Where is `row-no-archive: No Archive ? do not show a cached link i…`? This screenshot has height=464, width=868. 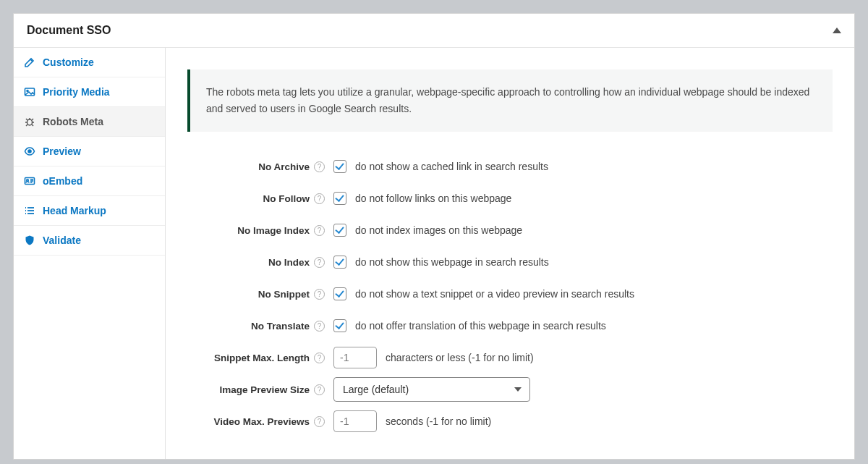
row-no-archive: No Archive ? do not show a cached link i… is located at coordinates (510, 166).